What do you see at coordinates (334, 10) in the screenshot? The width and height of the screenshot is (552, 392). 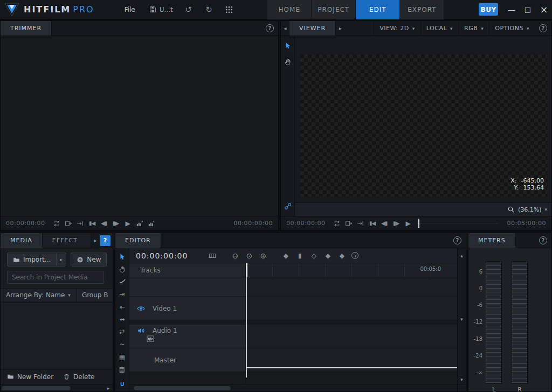 I see `tab-project: PROJECT` at bounding box center [334, 10].